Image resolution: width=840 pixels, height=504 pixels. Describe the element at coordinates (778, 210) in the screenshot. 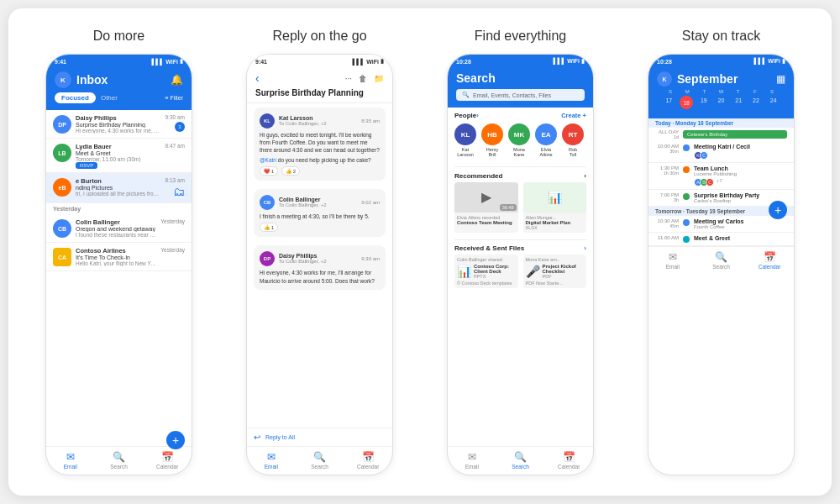

I see `cal-fab: +` at that location.